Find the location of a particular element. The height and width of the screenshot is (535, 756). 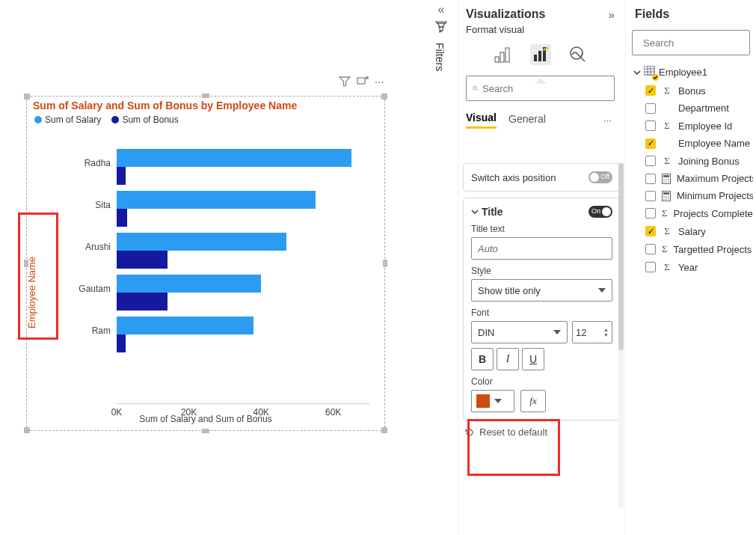

title-section-label: Title is located at coordinates (492, 212).